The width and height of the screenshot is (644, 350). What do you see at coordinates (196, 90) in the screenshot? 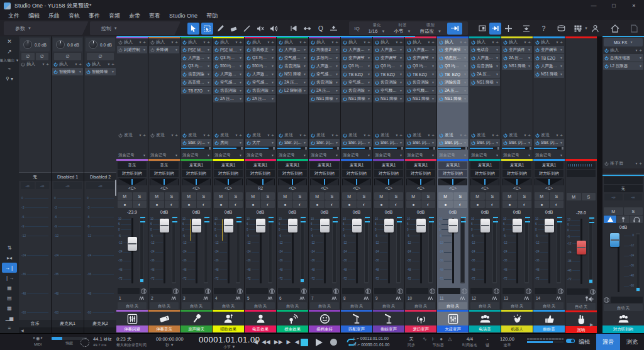
I see `insert-slot: TB EZQ▼` at bounding box center [196, 90].